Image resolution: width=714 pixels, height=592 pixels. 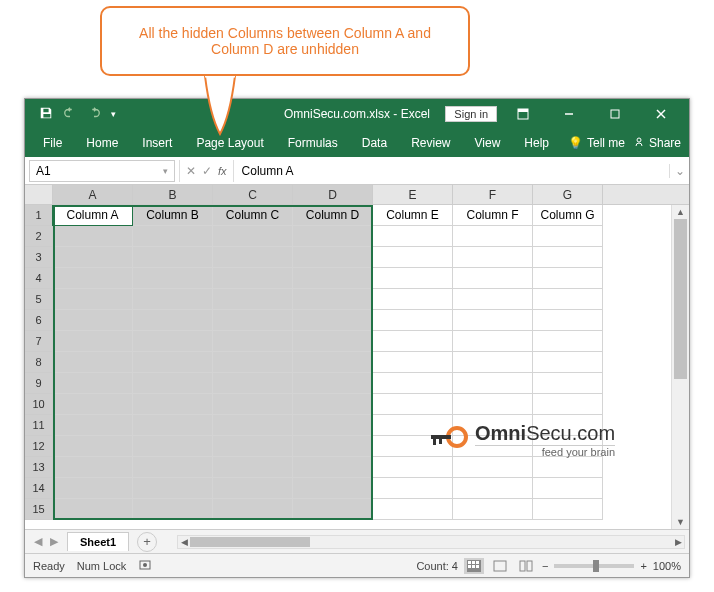 What do you see at coordinates (39, 194) in the screenshot?
I see `select-all-corner` at bounding box center [39, 194].